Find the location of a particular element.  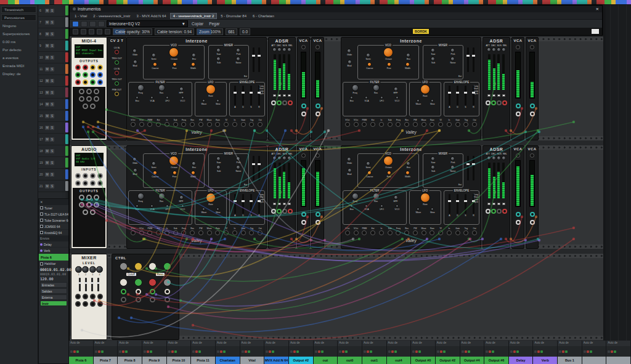

channel-name: out is located at coordinates (325, 360).